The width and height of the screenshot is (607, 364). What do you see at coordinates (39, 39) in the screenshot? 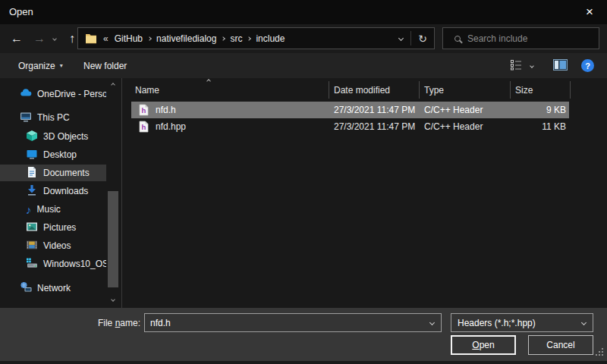
I see `forward-icon: →` at bounding box center [39, 39].